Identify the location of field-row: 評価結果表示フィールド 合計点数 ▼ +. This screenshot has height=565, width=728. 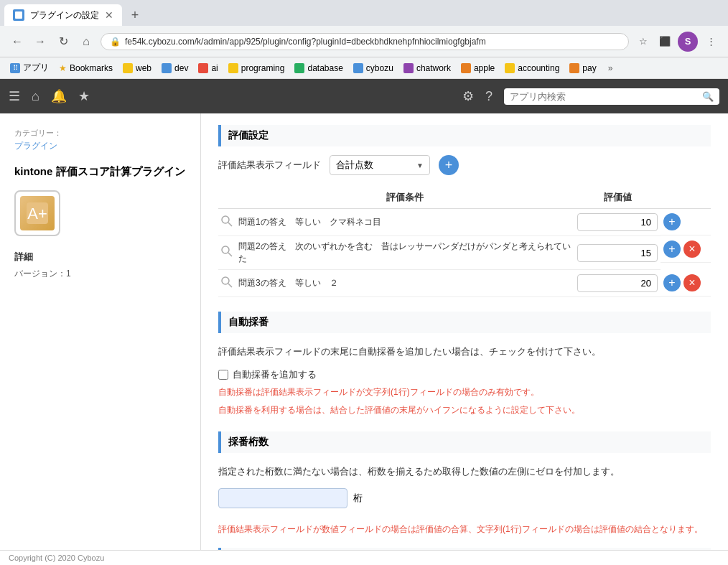
(465, 165).